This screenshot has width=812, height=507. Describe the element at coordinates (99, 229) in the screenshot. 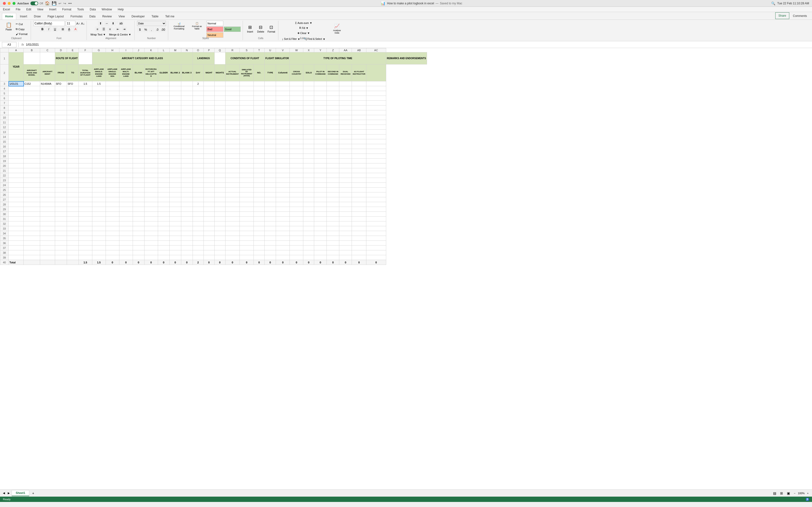

I see `cell-r33-c6` at that location.